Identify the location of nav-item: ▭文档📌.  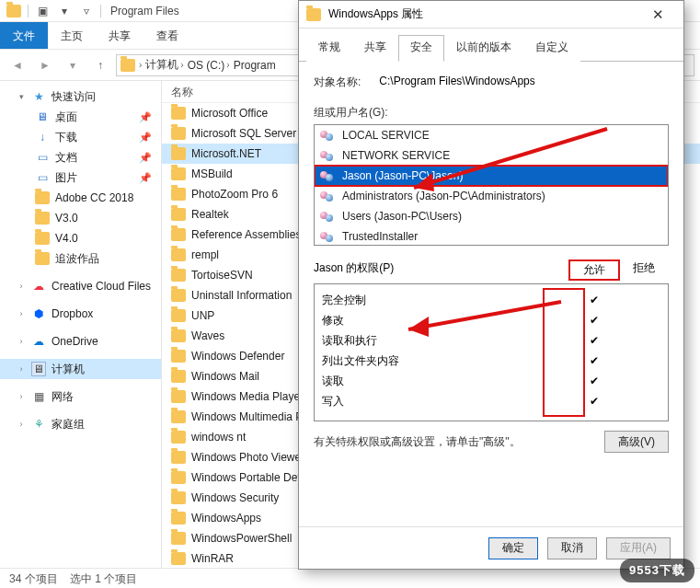
(81, 157).